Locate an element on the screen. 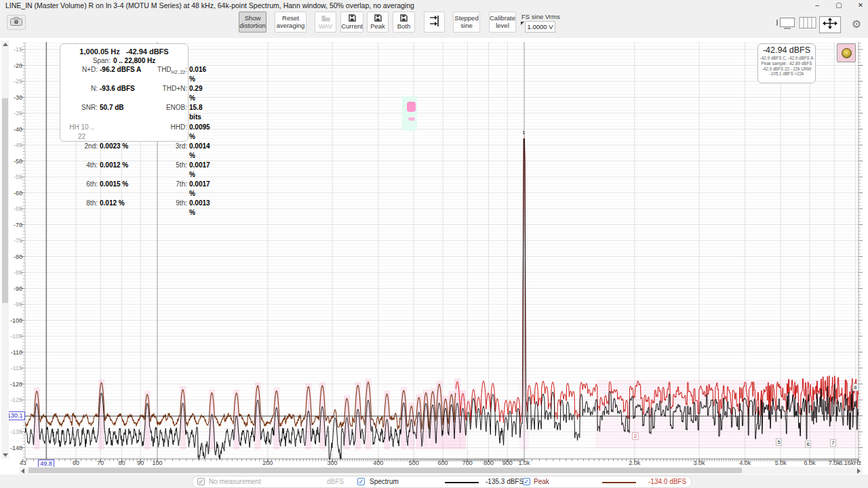  title-bar: LINE_IN (Master Volume) R on In 3-4 (MOT… is located at coordinates (434, 5).